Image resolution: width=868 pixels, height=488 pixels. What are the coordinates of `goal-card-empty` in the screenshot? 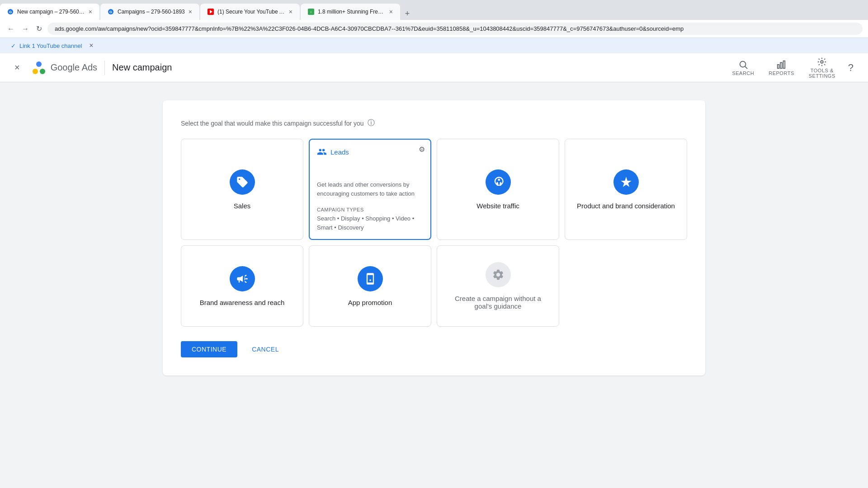 It's located at (626, 286).